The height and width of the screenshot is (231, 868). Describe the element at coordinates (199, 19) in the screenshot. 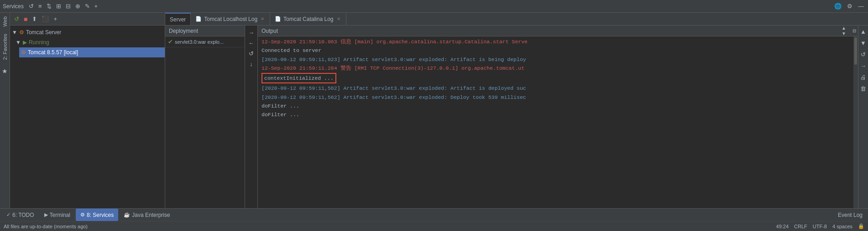

I see `tab-localhost-icon: 📄` at that location.